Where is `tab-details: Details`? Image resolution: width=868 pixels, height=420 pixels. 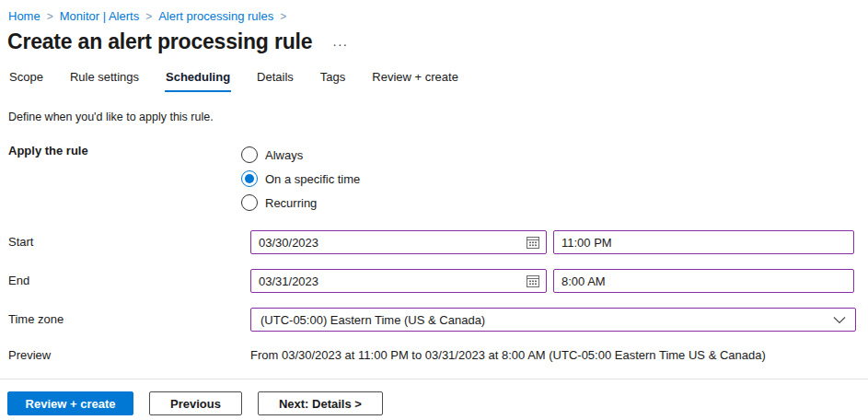 tab-details: Details is located at coordinates (275, 80).